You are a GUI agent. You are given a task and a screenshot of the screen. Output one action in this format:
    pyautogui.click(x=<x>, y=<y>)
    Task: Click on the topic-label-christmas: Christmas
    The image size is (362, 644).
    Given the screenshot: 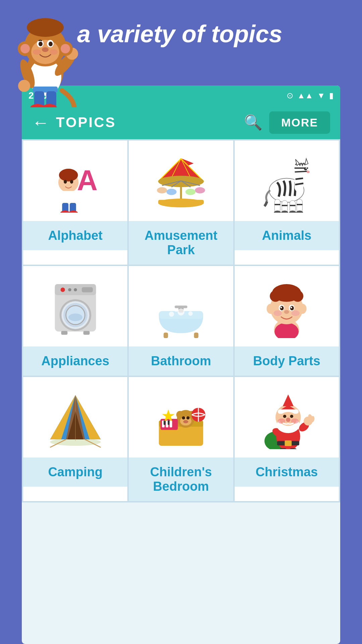 What is the action you would take?
    pyautogui.click(x=287, y=472)
    